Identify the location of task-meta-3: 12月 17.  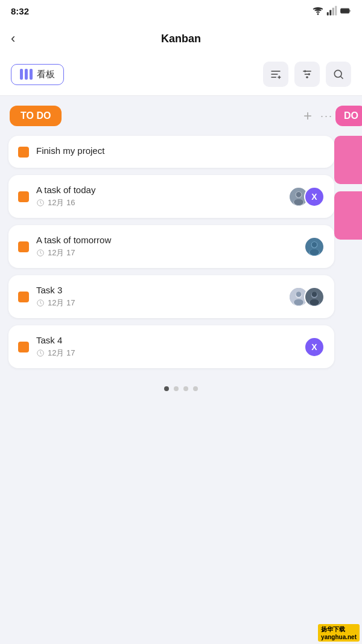
(167, 253).